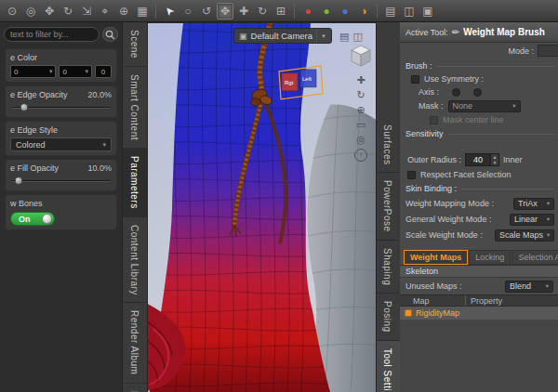 Image resolution: width=558 pixels, height=392 pixels. What do you see at coordinates (389, 268) in the screenshot?
I see `tab-shaping: Shaping` at bounding box center [389, 268].